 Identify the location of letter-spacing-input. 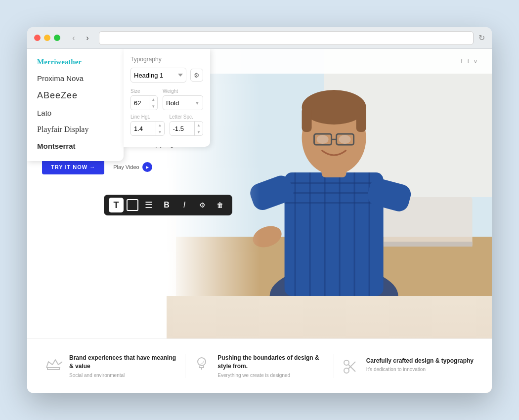
(182, 128).